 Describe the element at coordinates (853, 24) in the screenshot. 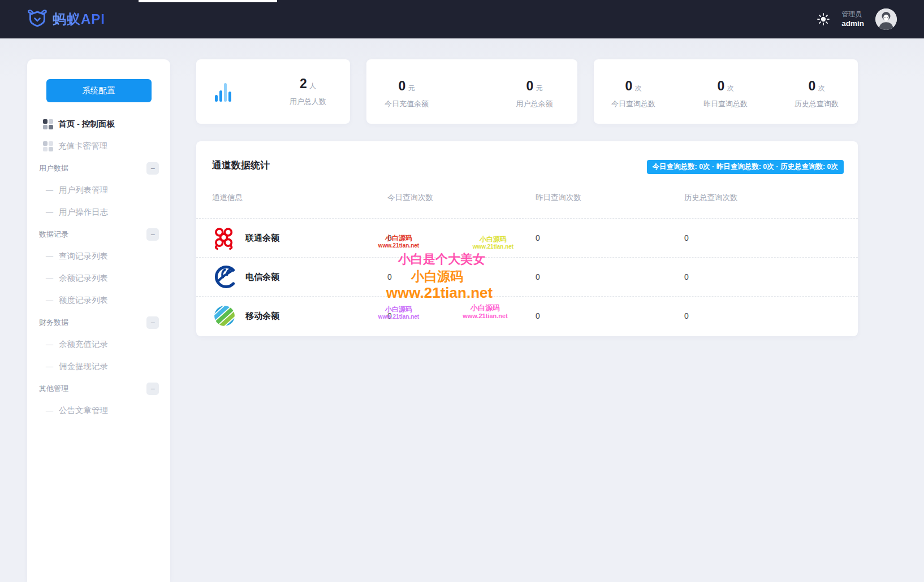

I see `user-name: admin` at that location.